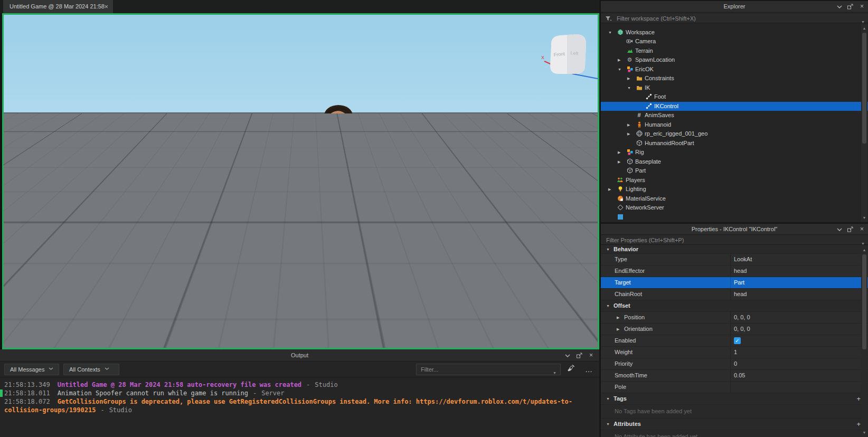 The width and height of the screenshot is (868, 437). What do you see at coordinates (734, 18) in the screenshot?
I see `explorer-filter-input: Filter workspace (Ctrl+Shift+X) ▼` at bounding box center [734, 18].